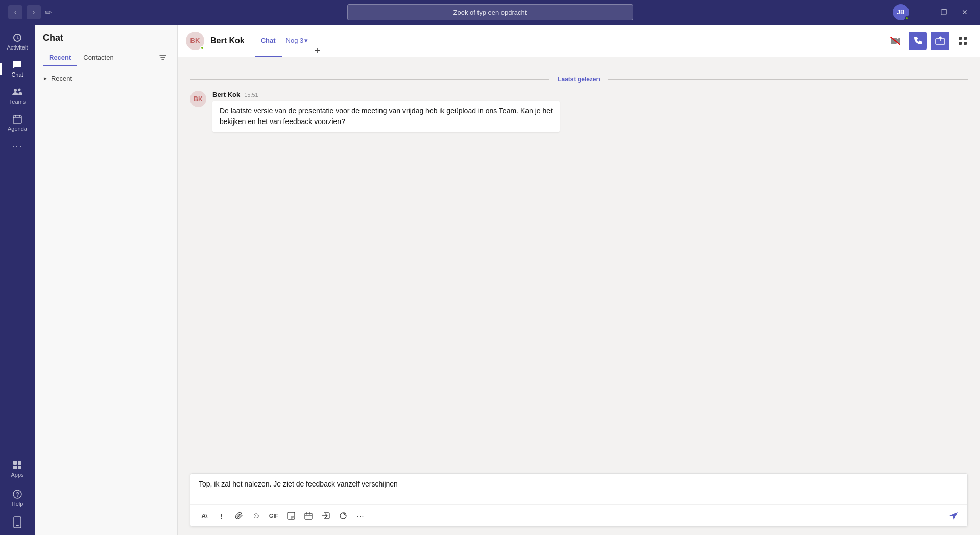 The height and width of the screenshot is (535, 980). What do you see at coordinates (17, 475) in the screenshot?
I see `sidebar-label-apps: Apps` at bounding box center [17, 475].